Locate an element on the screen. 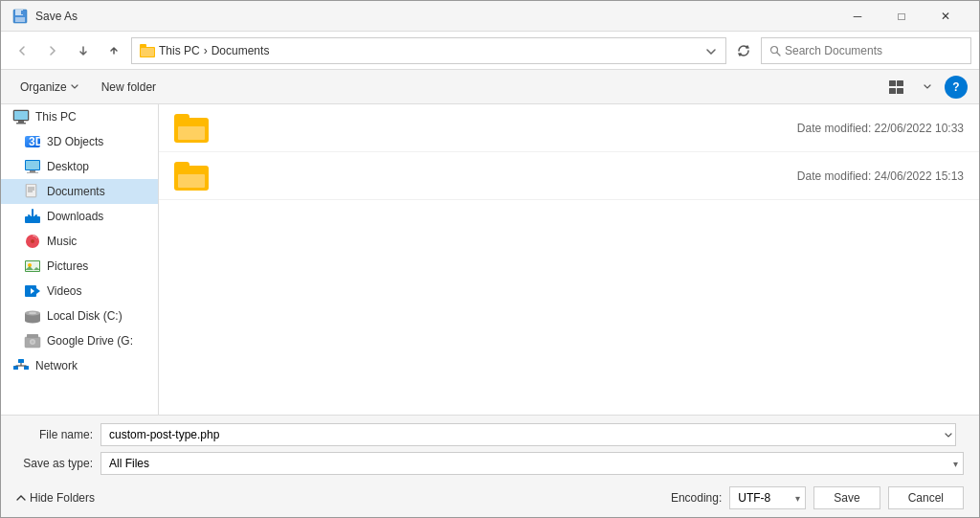 Image resolution: width=980 pixels, height=518 pixels. toolbar: Organize New folder ? is located at coordinates (490, 87).